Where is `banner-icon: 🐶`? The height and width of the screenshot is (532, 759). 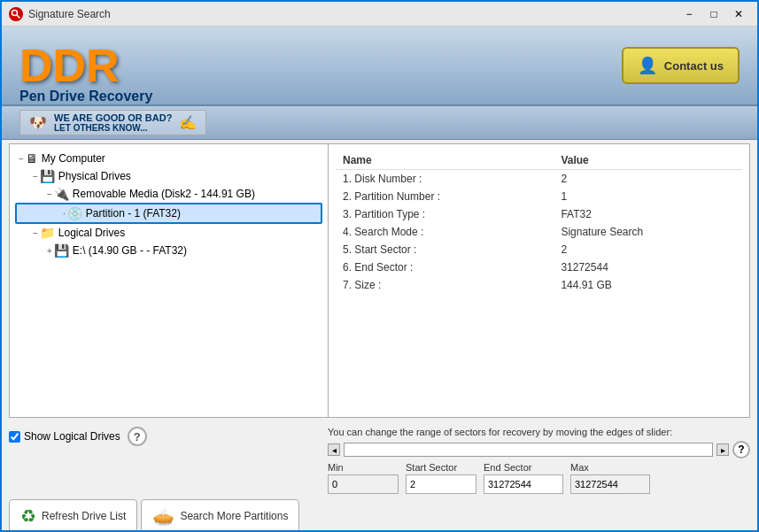 banner-icon: 🐶 is located at coordinates (38, 122).